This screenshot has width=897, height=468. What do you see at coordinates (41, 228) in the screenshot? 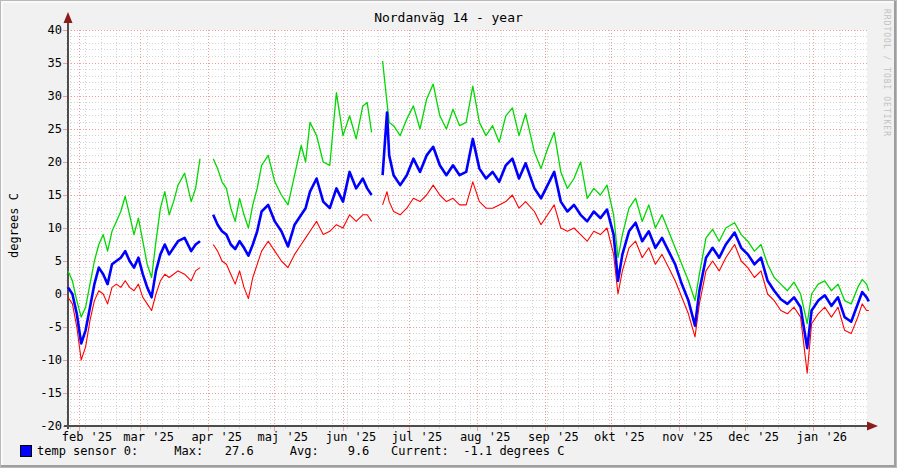
I see `y-tick-label: 10` at bounding box center [41, 228].